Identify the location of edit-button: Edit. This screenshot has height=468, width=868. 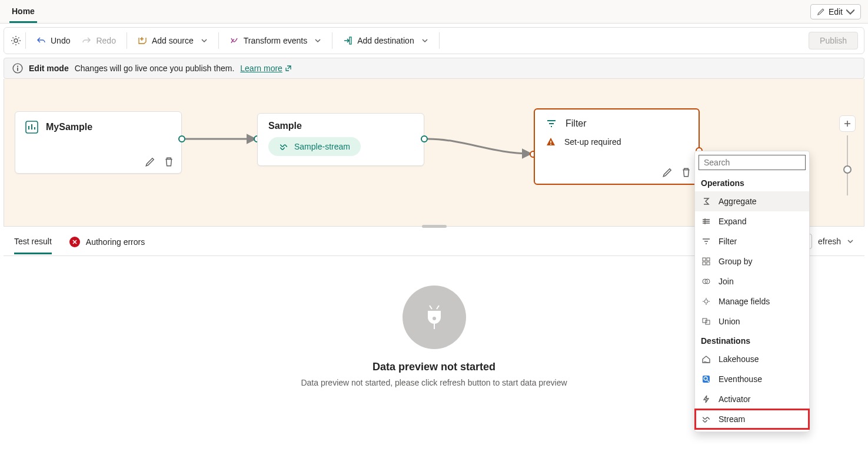
(836, 12).